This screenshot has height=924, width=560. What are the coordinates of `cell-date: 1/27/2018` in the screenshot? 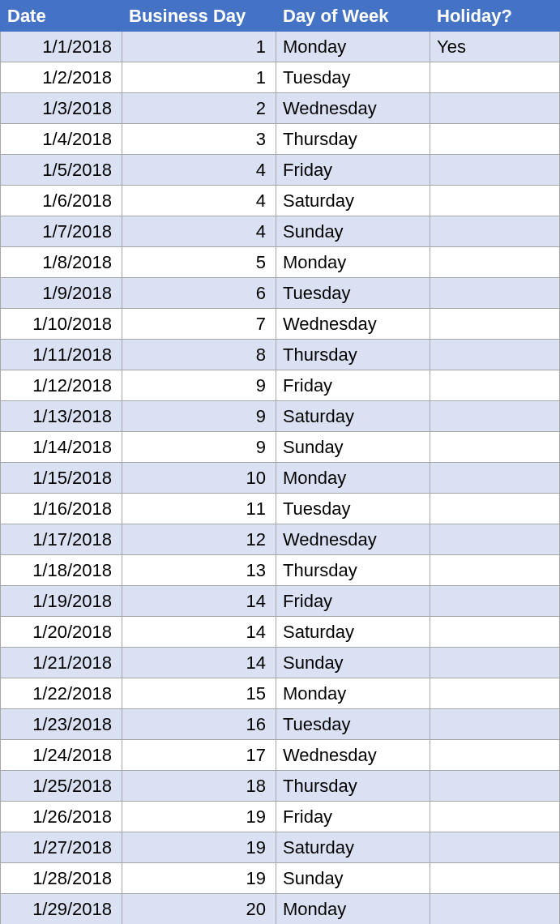 It's located at (62, 848).